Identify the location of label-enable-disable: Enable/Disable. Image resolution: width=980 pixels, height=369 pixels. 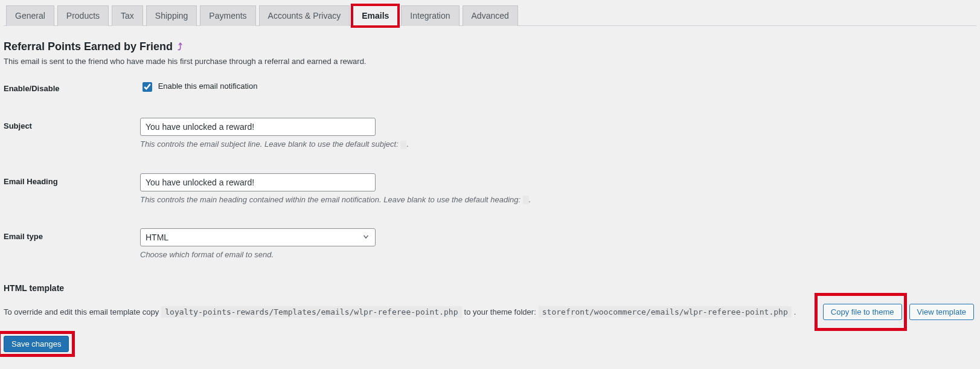
(72, 87).